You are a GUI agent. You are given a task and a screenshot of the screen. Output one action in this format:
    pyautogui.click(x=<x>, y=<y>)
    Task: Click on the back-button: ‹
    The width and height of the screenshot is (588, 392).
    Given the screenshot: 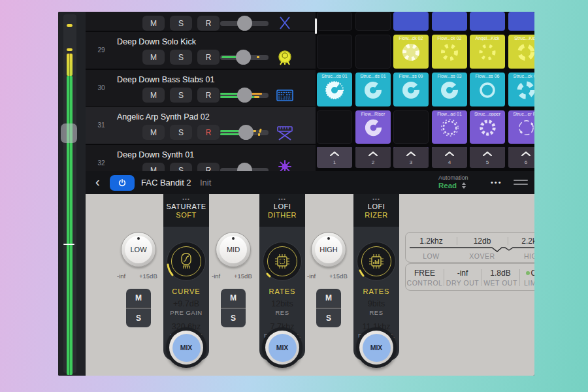 What is the action you would take?
    pyautogui.click(x=98, y=182)
    